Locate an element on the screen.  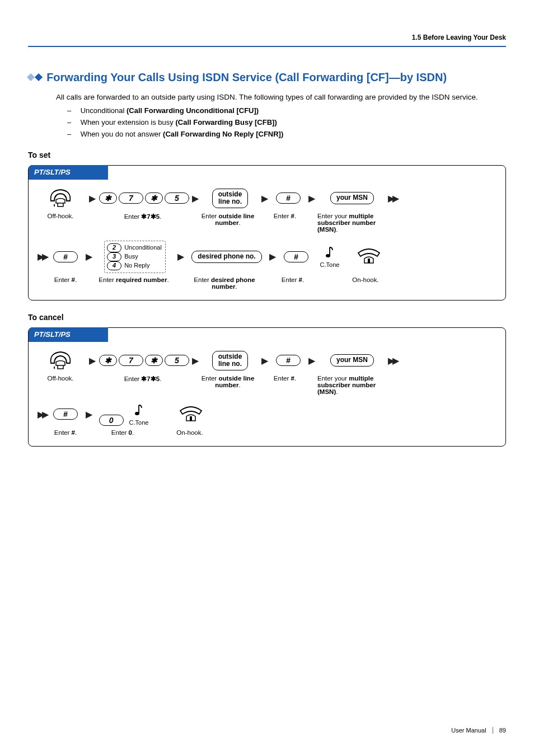
bullet-bold: (Call Forwarding Unconditional [CFU]) is located at coordinates (193, 111).